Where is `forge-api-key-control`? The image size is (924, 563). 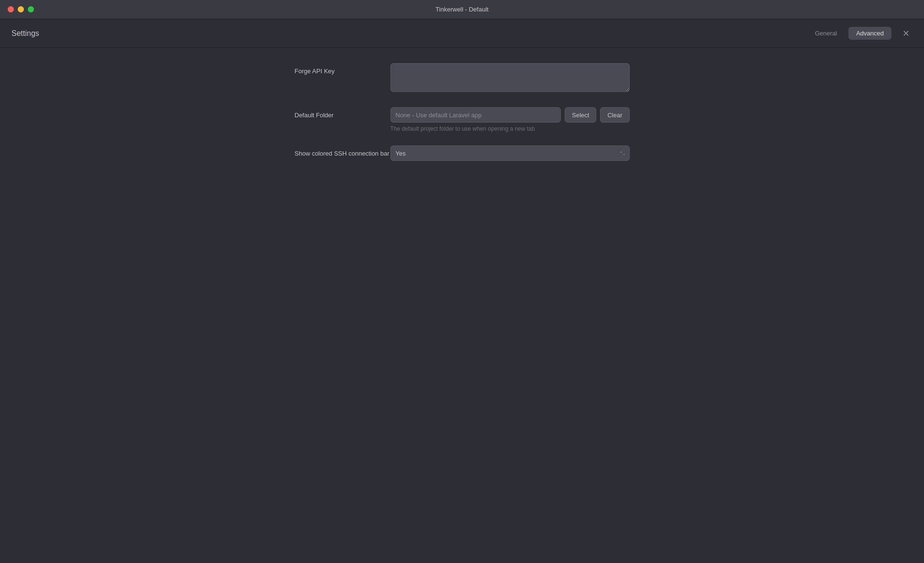 forge-api-key-control is located at coordinates (510, 79).